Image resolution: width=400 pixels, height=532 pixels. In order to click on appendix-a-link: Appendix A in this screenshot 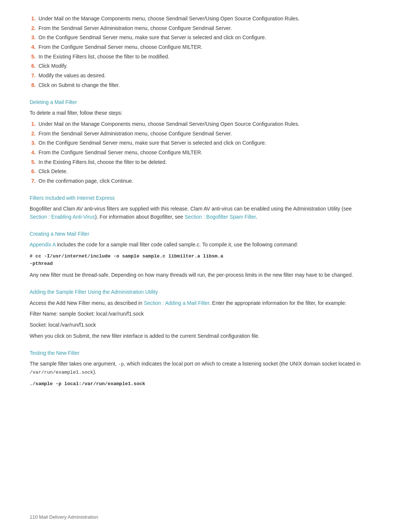, I will do `click(43, 245)`.